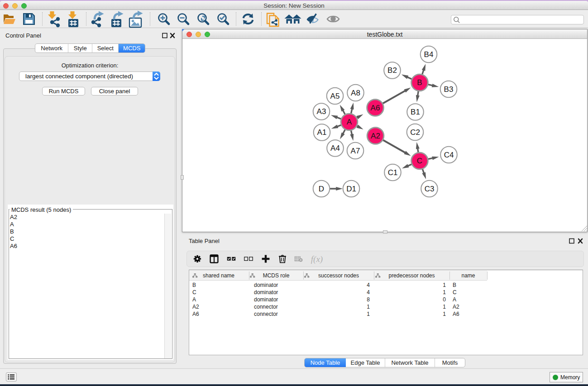 This screenshot has width=588, height=386. I want to click on svg-text: B4, so click(429, 54).